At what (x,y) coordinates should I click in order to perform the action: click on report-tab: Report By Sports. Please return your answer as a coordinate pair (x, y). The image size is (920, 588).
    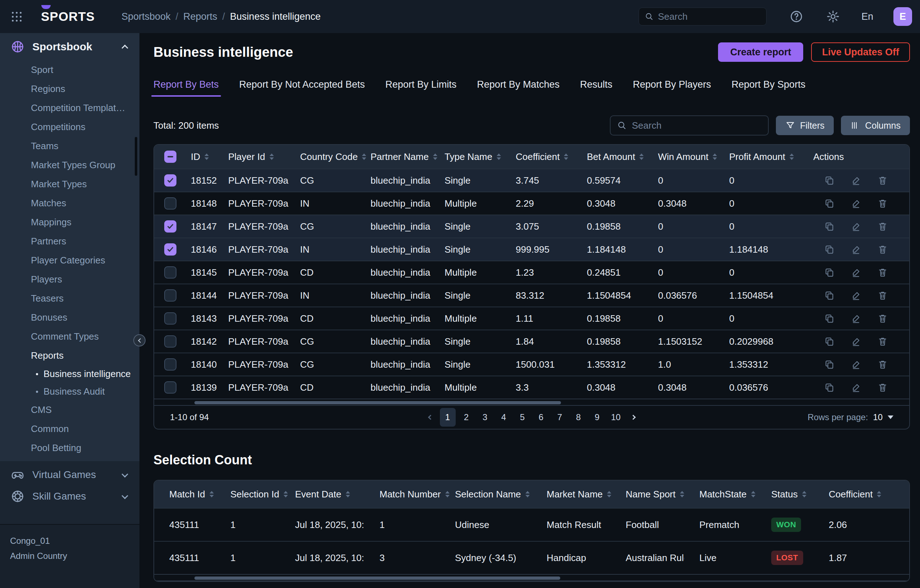
    Looking at the image, I should click on (769, 88).